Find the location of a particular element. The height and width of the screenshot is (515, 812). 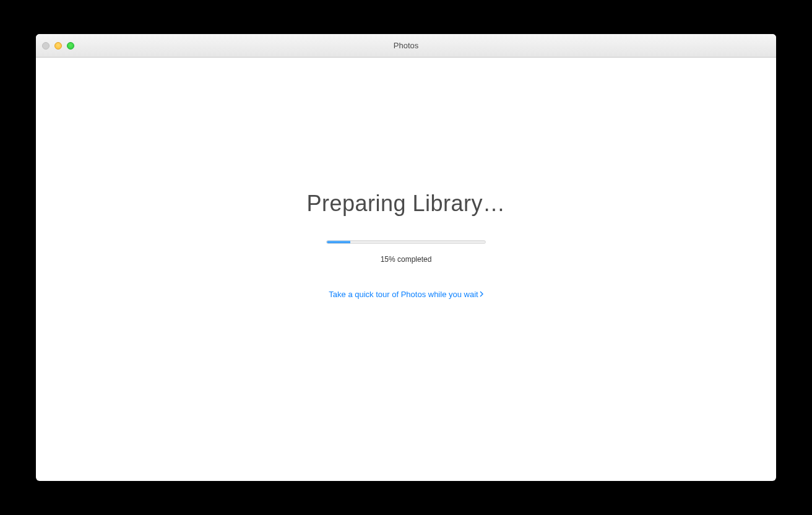

progress-fill is located at coordinates (339, 242).